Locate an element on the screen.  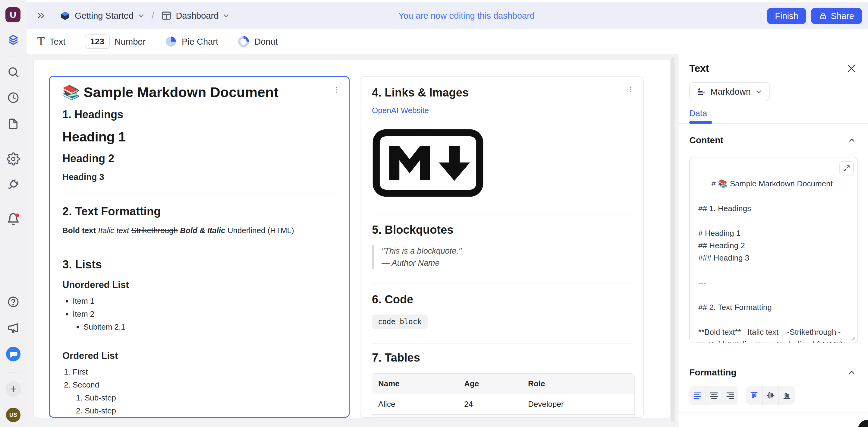
md-table: Name Age Role Alice 24 Developer Bob 29 … is located at coordinates (503, 396).